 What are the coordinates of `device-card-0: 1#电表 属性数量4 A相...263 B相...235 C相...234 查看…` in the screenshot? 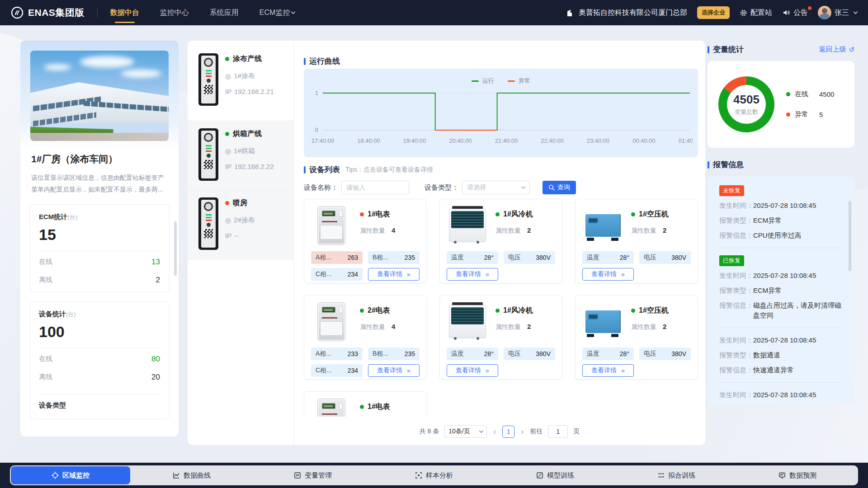 It's located at (365, 241).